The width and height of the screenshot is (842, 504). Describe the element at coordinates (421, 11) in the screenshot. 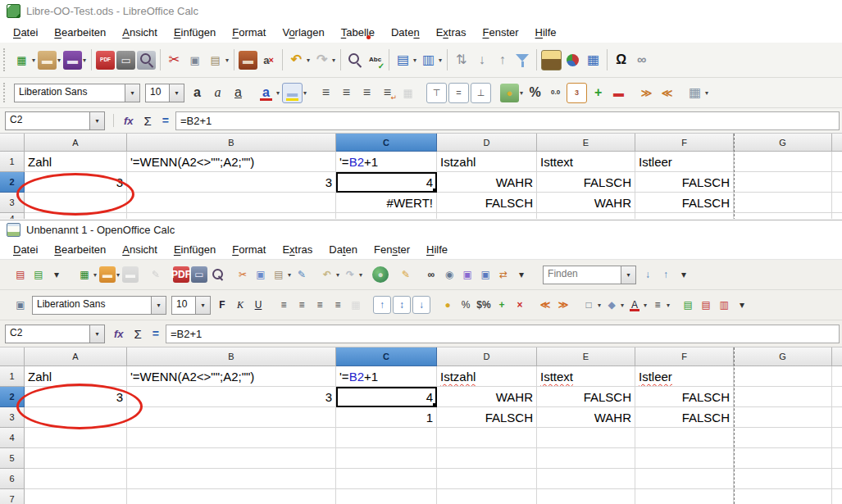

I see `titlebar: Libre-OO-Test.ods - LibreOffice Calc` at that location.